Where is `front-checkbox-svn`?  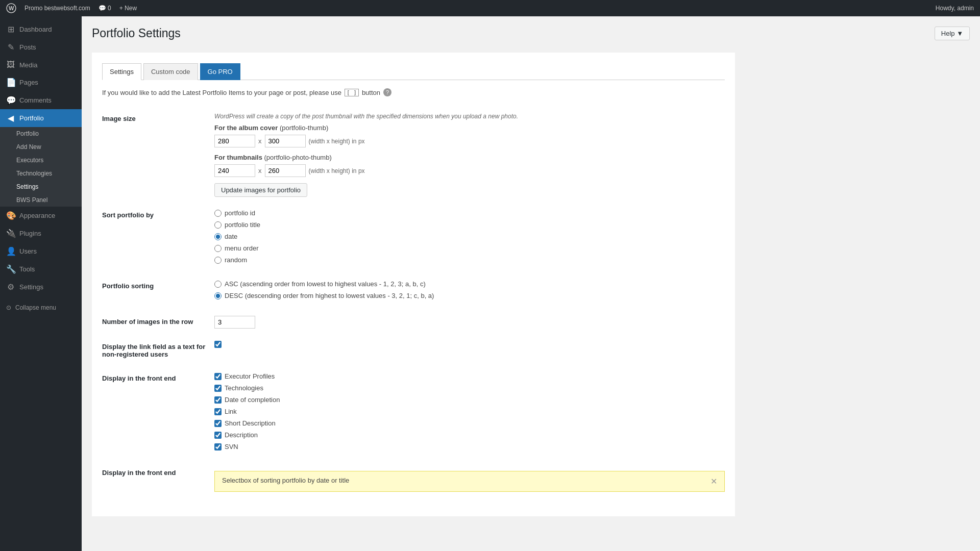 front-checkbox-svn is located at coordinates (218, 447).